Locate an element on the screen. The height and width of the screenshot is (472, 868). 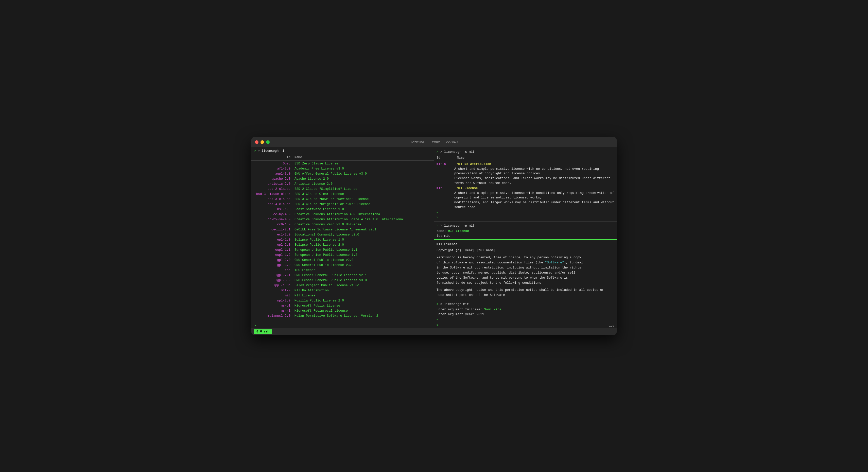
row-id: mpl-2.0 is located at coordinates (274, 301).